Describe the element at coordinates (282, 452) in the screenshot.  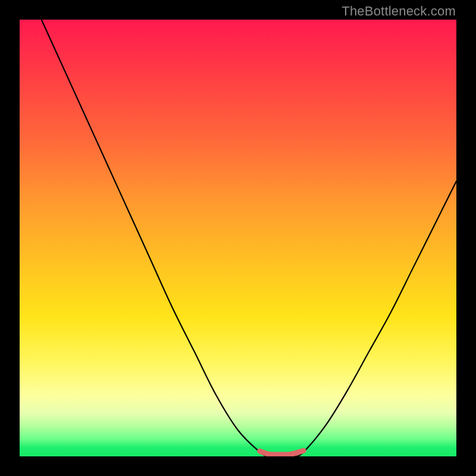
I see `valley-floor` at that location.